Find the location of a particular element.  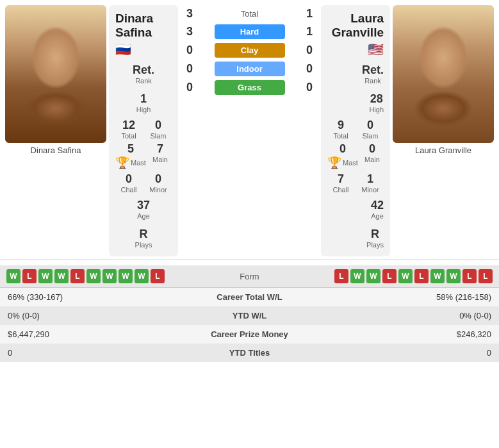

left-mast-val: 5 is located at coordinates (131, 149).